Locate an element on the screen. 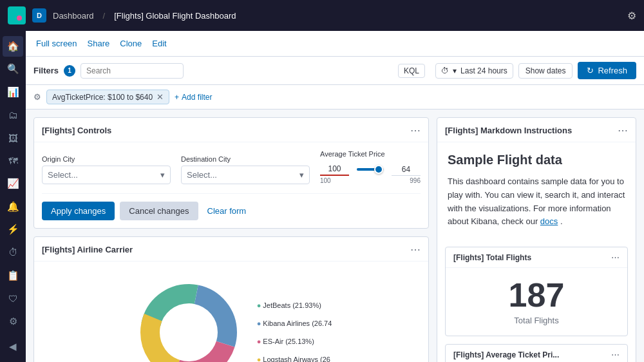  dest-city-chevron: ▾ is located at coordinates (301, 175).